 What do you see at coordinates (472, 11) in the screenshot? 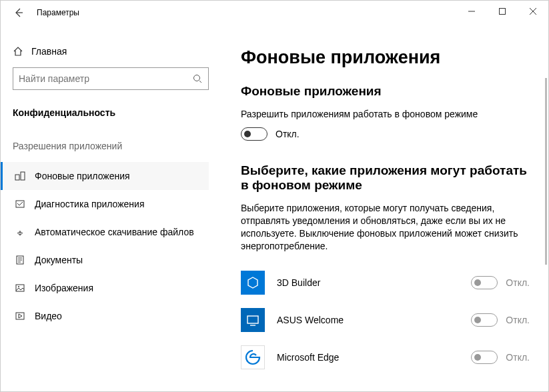
I see `minimize-button` at bounding box center [472, 11].